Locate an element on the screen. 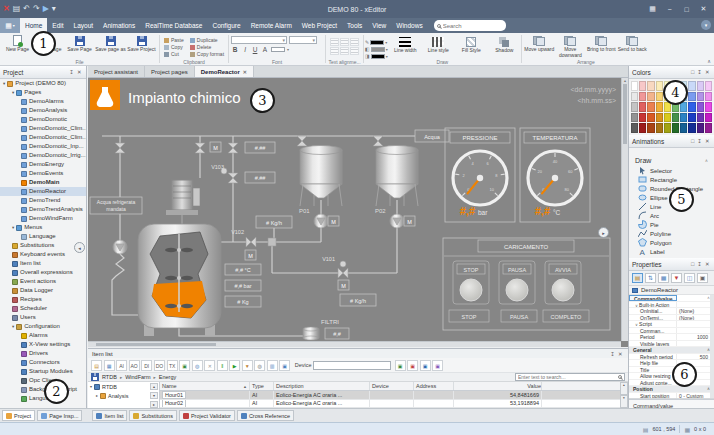  tree-item: Langua... is located at coordinates (43, 398).